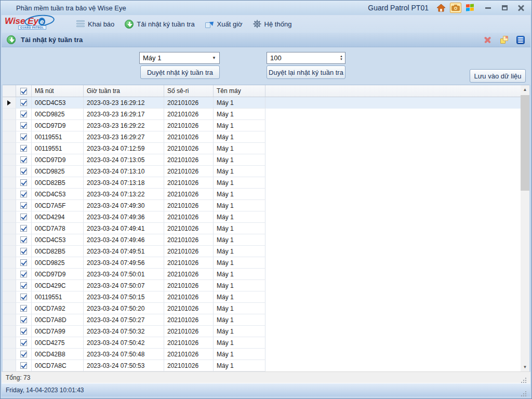 The width and height of the screenshot is (532, 399). I want to click on table-row: 00CD7A8D 2023-03-24 07:50:27 202101026 M…, so click(262, 320).